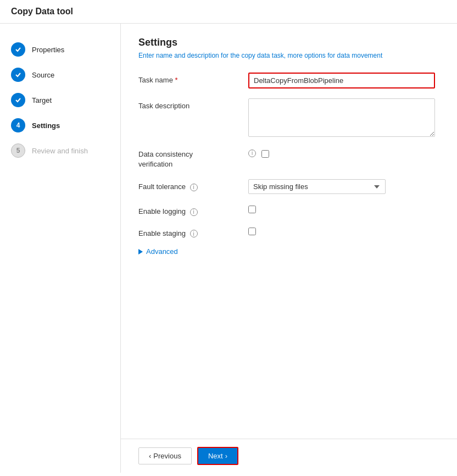 This screenshot has height=476, width=457. Describe the element at coordinates (60, 49) in the screenshot. I see `sidebar-item-properties: Properties` at that location.